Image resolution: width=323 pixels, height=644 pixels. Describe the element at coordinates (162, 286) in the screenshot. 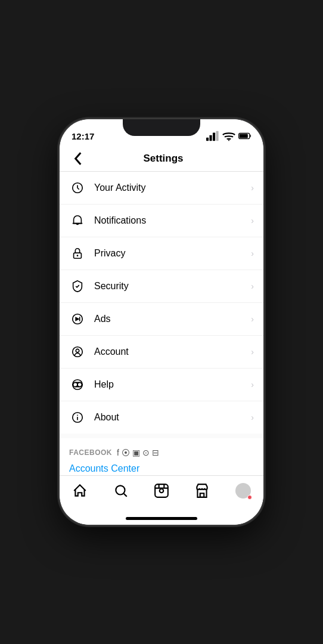

I see `settings-item-security: Security ›` at that location.